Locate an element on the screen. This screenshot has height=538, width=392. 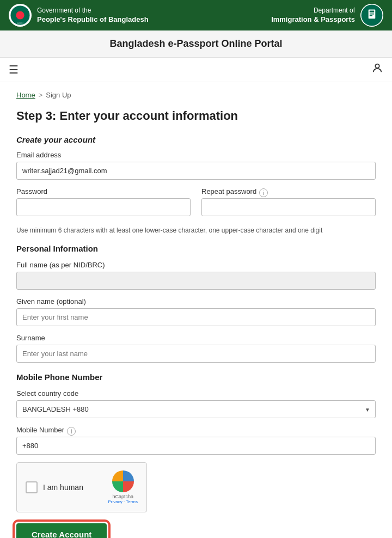
mobile-number-group: Mobile Number i is located at coordinates (196, 440).